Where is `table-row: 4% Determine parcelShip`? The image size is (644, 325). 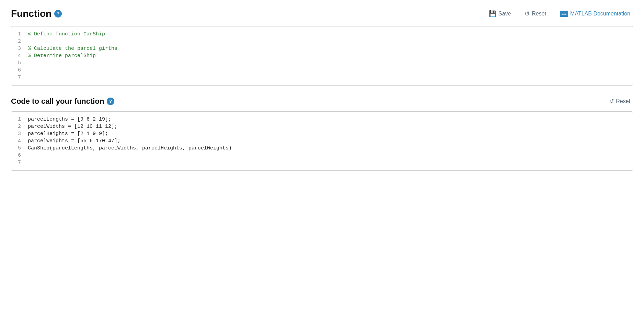 table-row: 4% Determine parcelShip is located at coordinates (322, 56).